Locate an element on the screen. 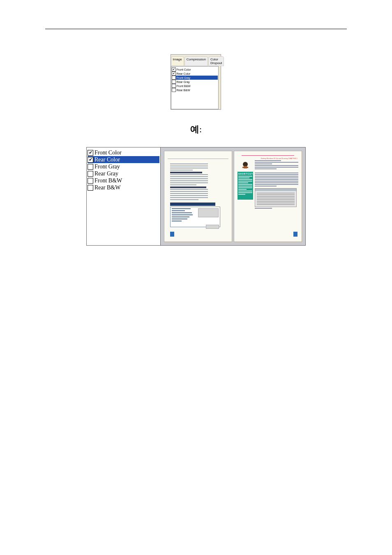 This screenshot has height=555, width=392. opt-front-bw: Front B&W is located at coordinates (123, 181).